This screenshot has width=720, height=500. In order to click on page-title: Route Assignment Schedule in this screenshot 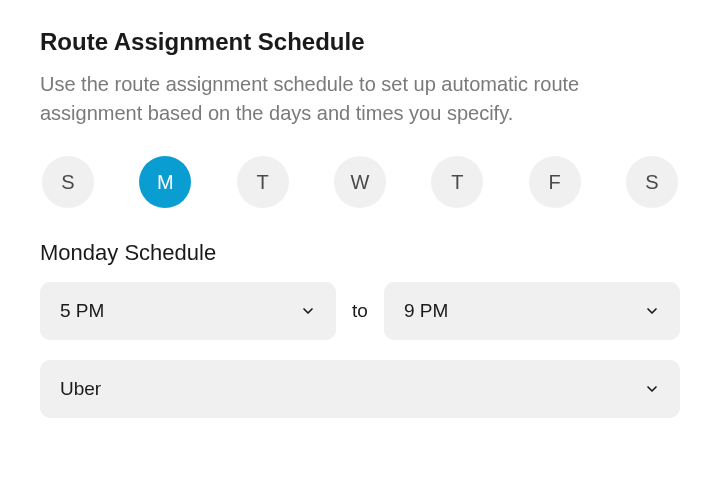, I will do `click(360, 42)`.